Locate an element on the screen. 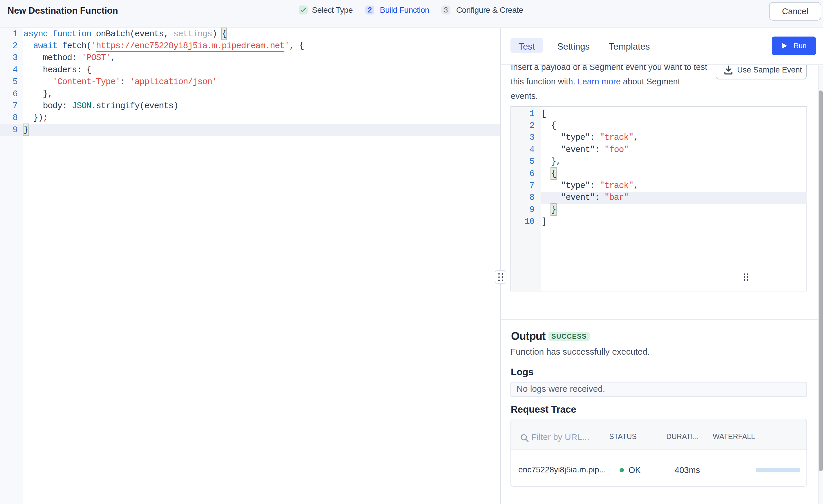  svg-text: Run is located at coordinates (800, 46).